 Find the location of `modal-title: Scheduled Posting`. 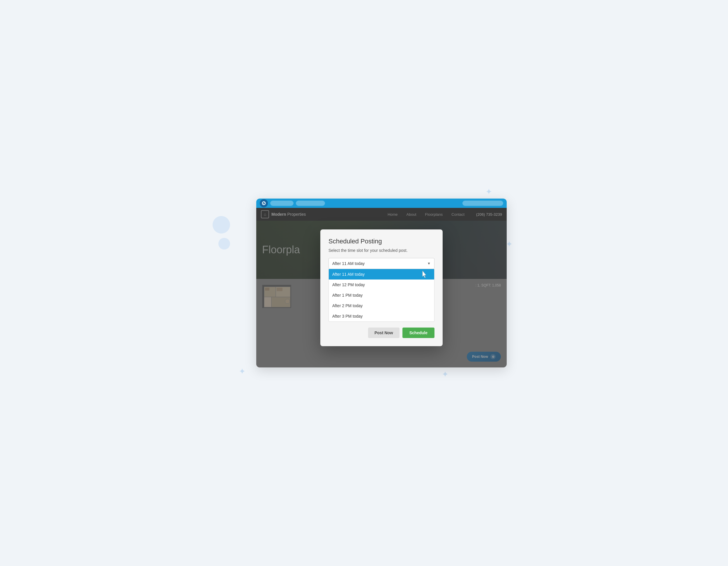

modal-title: Scheduled Posting is located at coordinates (381, 241).